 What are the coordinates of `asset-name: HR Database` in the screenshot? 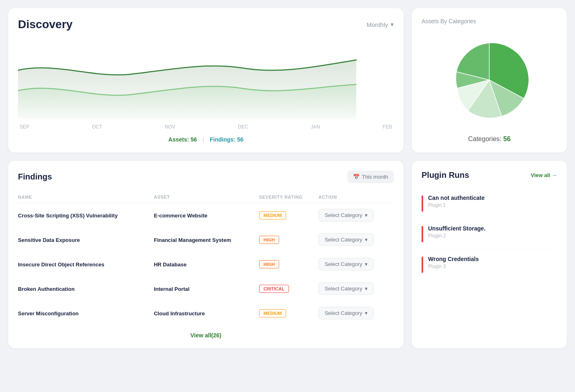 It's located at (170, 264).